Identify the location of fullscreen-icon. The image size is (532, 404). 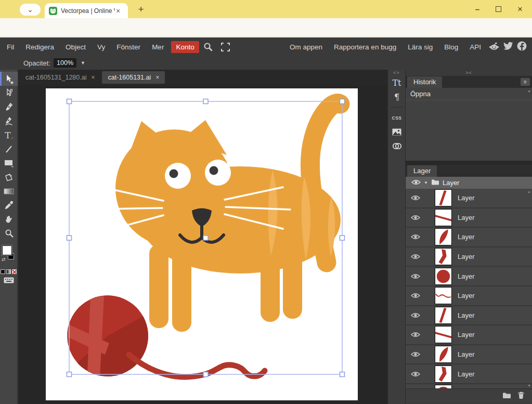
(226, 47).